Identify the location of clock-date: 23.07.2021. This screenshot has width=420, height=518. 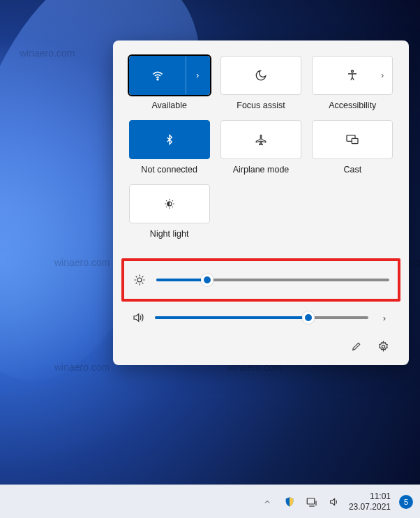
(370, 507).